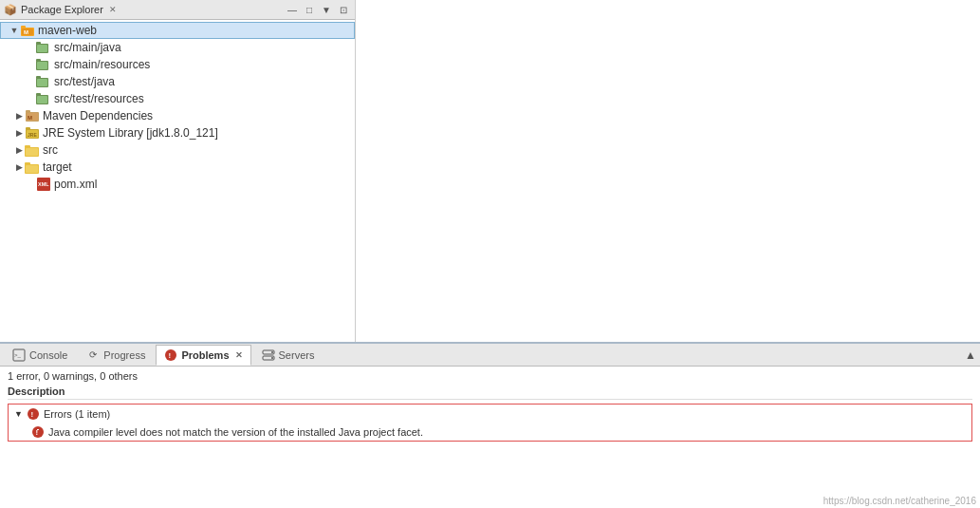  What do you see at coordinates (38, 432) in the screenshot?
I see `error-item-icon-0: !` at bounding box center [38, 432].